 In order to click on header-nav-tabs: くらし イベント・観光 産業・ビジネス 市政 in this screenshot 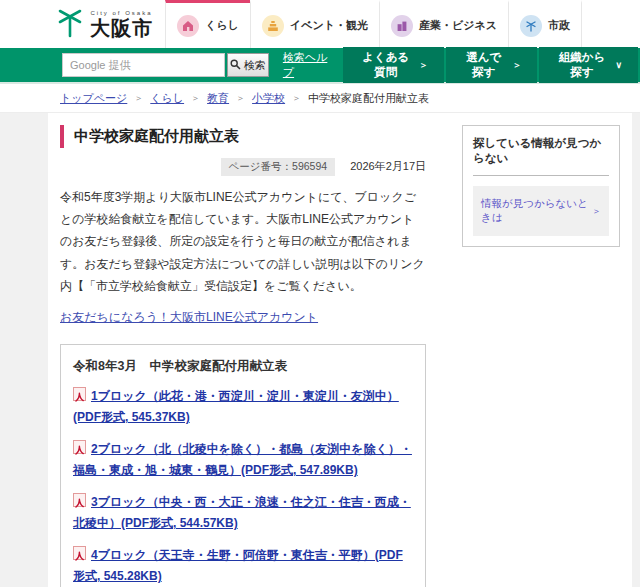, I will do `click(374, 24)`.